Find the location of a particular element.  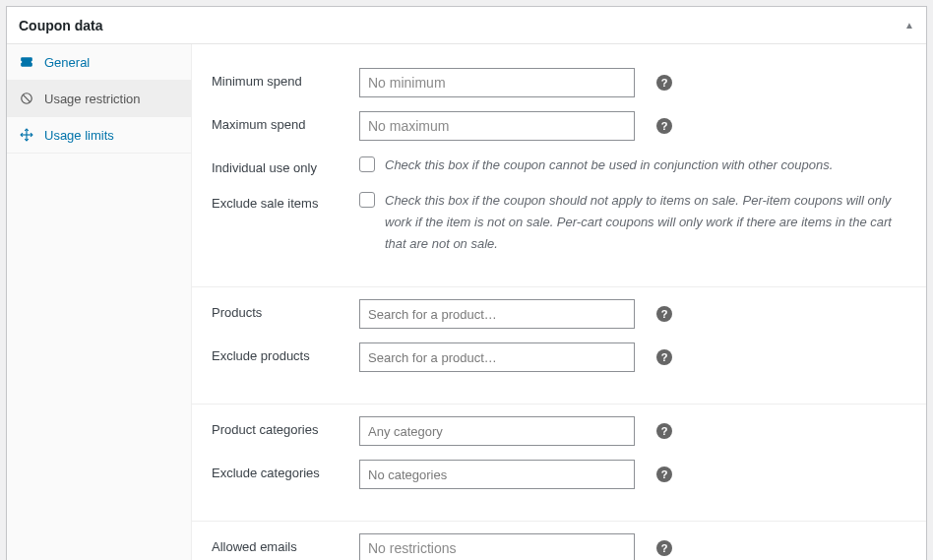

row-allowed-emails: Allowed emails ? is located at coordinates (559, 547).